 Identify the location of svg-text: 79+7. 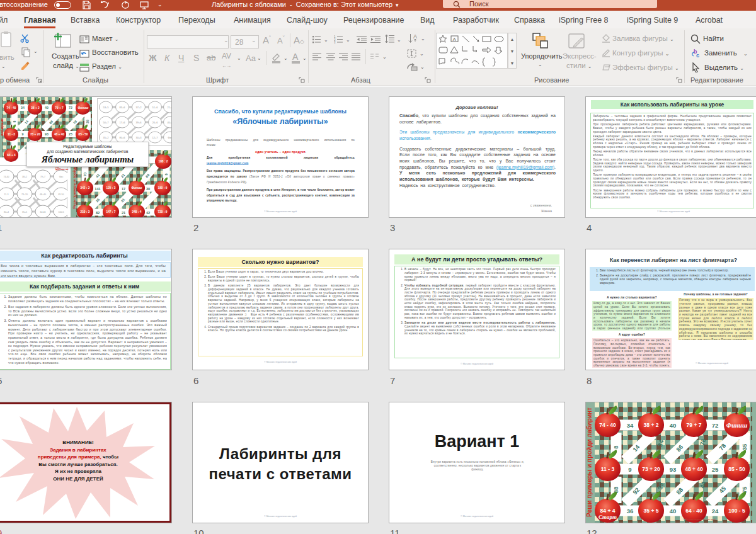
(43, 177).